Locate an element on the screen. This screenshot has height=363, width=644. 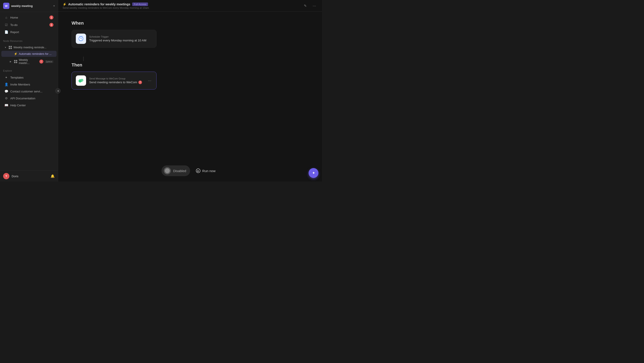
user-avatar: Y is located at coordinates (6, 176).